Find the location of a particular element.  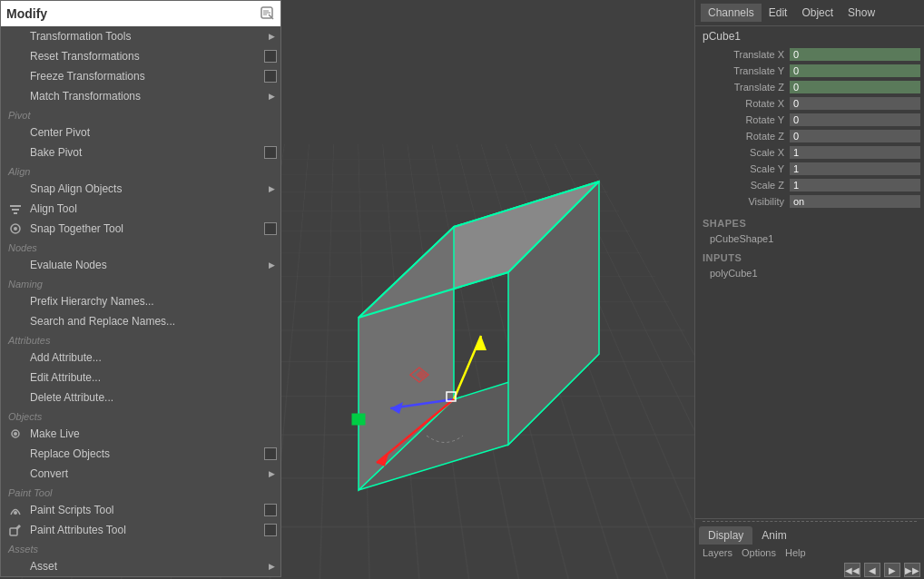

section-label-paint-tool: Paint Tool is located at coordinates (141, 492).